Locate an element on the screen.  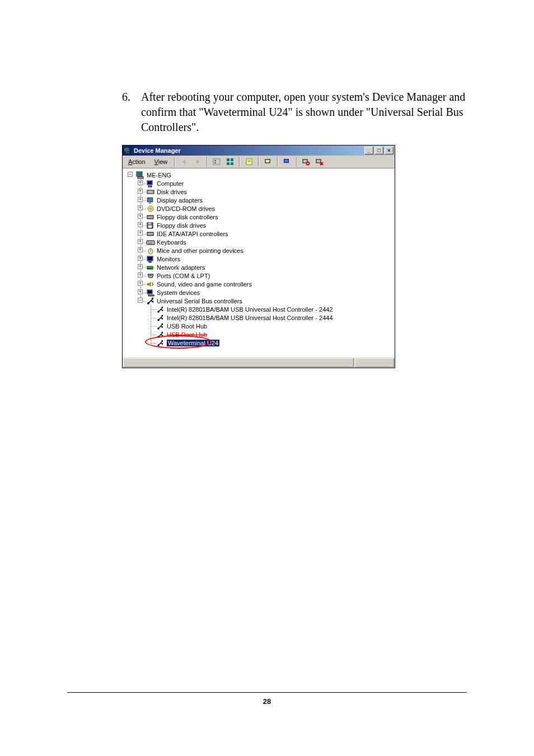
cd-icon is located at coordinates (151, 209).